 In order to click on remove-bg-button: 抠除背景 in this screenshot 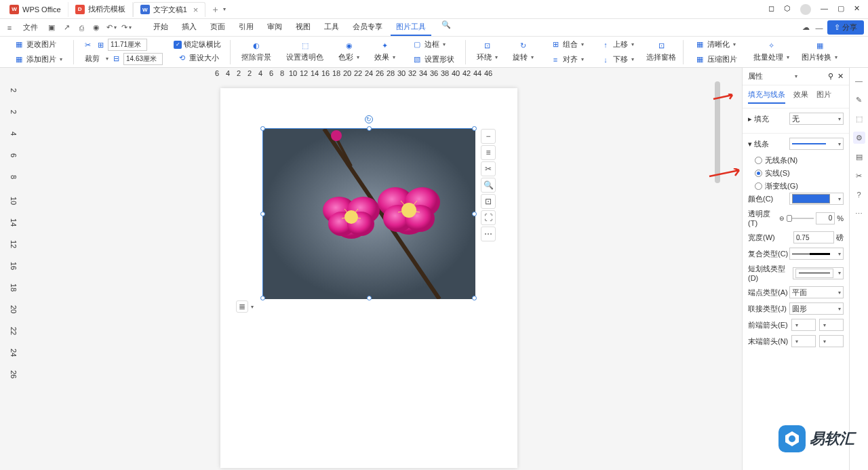, I will do `click(256, 57)`.